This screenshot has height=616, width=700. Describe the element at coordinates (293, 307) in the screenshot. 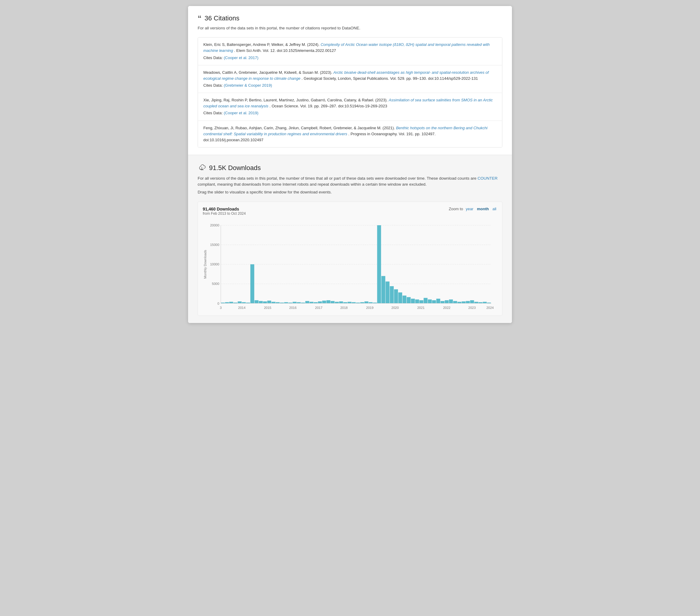

I see `svg-text: 2016` at that location.